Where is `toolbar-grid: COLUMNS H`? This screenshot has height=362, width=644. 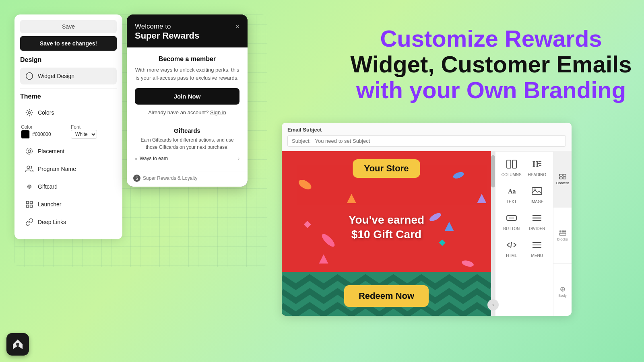 toolbar-grid: COLUMNS H is located at coordinates (524, 209).